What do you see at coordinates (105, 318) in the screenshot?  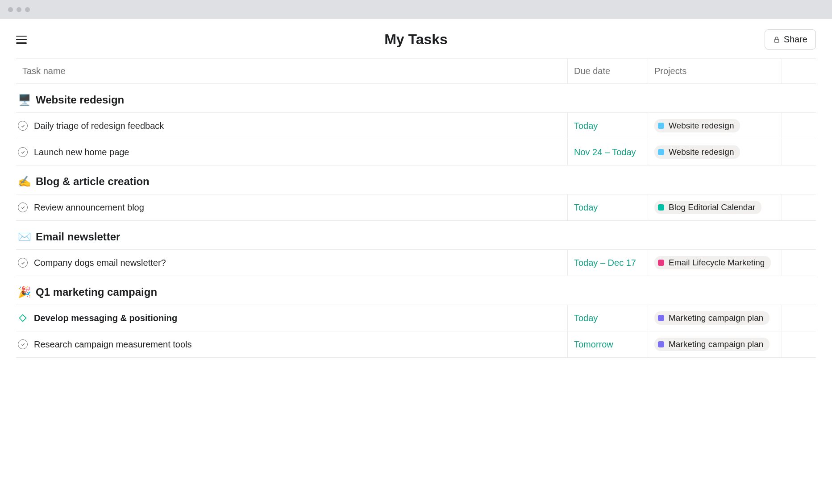 I see `task-title: Develop messaging & positioning` at bounding box center [105, 318].